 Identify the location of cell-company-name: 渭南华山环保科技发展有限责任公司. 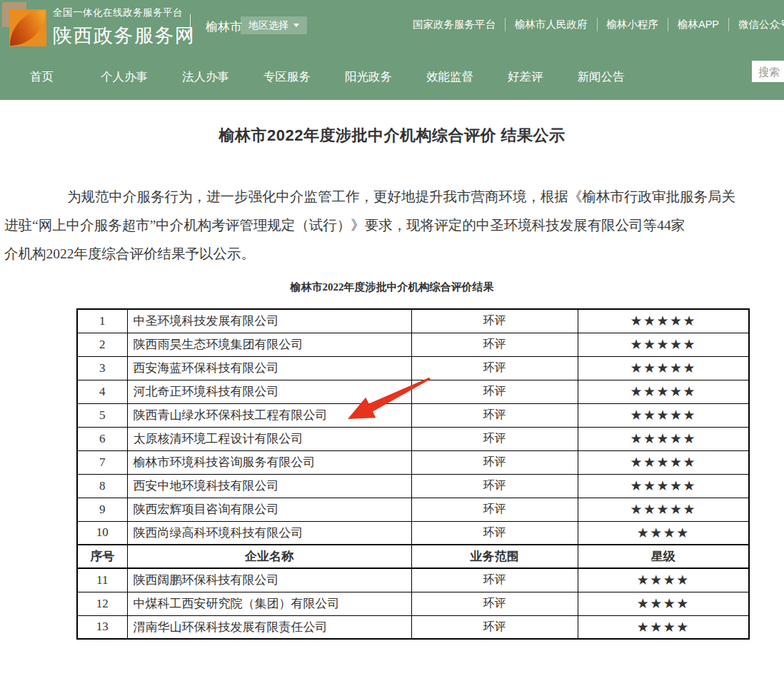
(269, 627).